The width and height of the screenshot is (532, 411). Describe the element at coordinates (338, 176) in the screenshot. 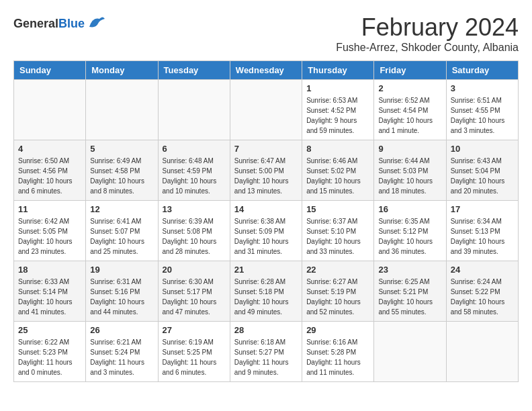

I see `day-info: Sunrise: 6:46 AM Sunset: 5:02 PM Dayligh…` at that location.